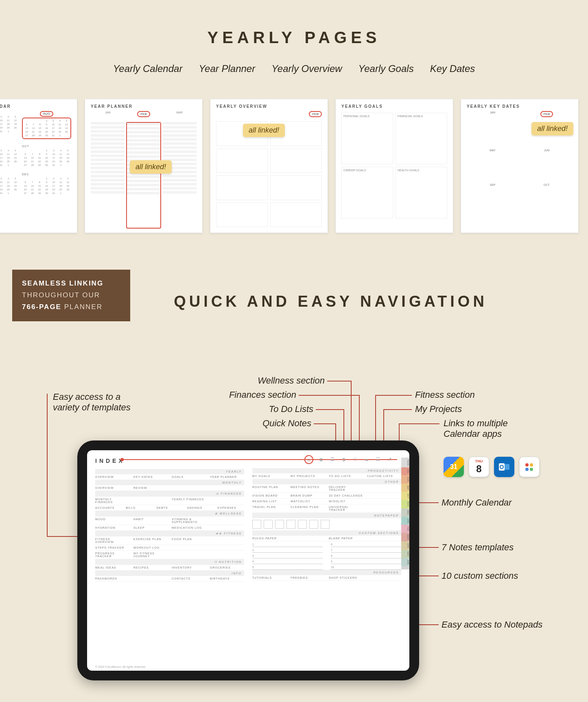  Describe the element at coordinates (169, 508) in the screenshot. I see `index-link: DEBTS` at that location.